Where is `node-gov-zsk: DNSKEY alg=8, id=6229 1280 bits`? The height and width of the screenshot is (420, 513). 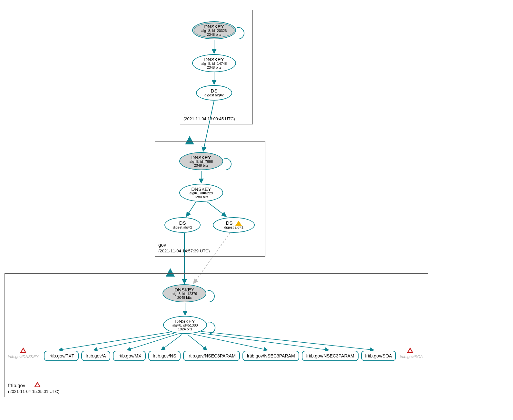 node-gov-zsk: DNSKEY alg=8, id=6229 1280 bits is located at coordinates (201, 193).